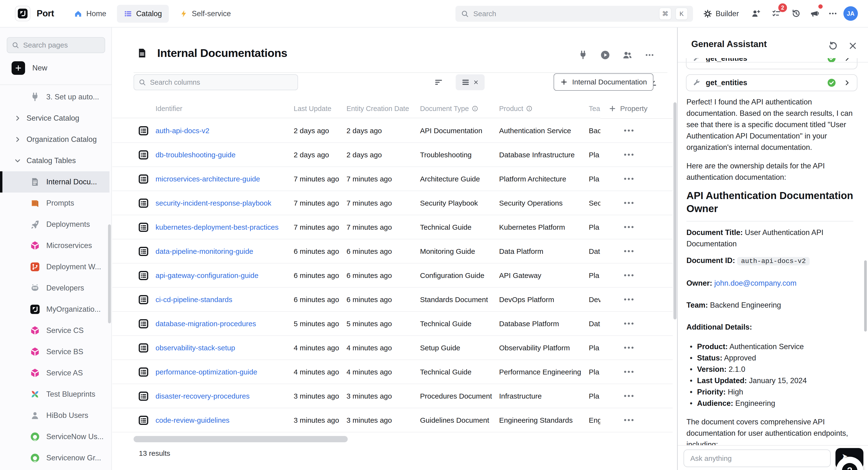 The image size is (868, 470). I want to click on page-more-button, so click(650, 55).